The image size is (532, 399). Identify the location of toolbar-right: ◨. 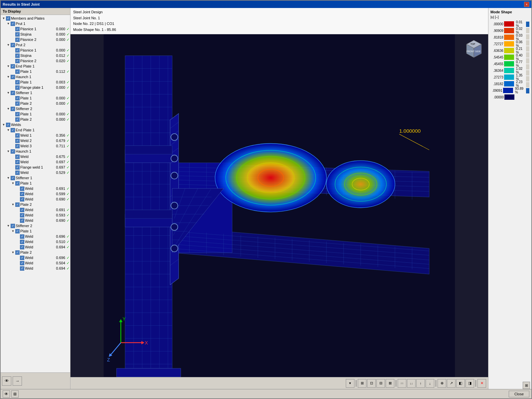
(470, 383).